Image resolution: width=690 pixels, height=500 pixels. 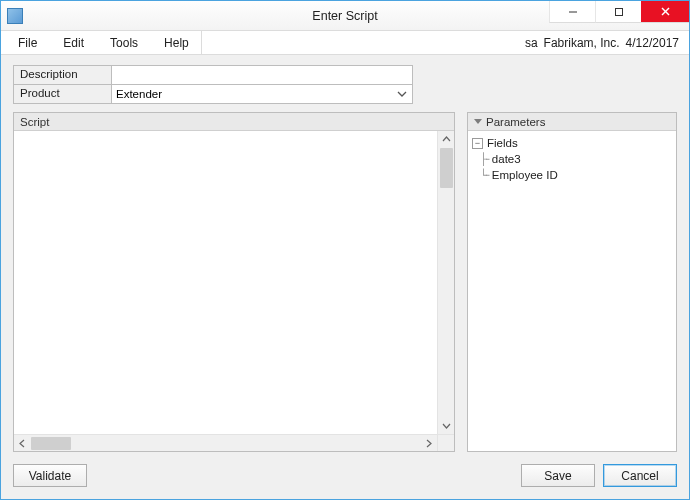 What do you see at coordinates (478, 144) in the screenshot?
I see `tree-collapse-icon: −` at bounding box center [478, 144].